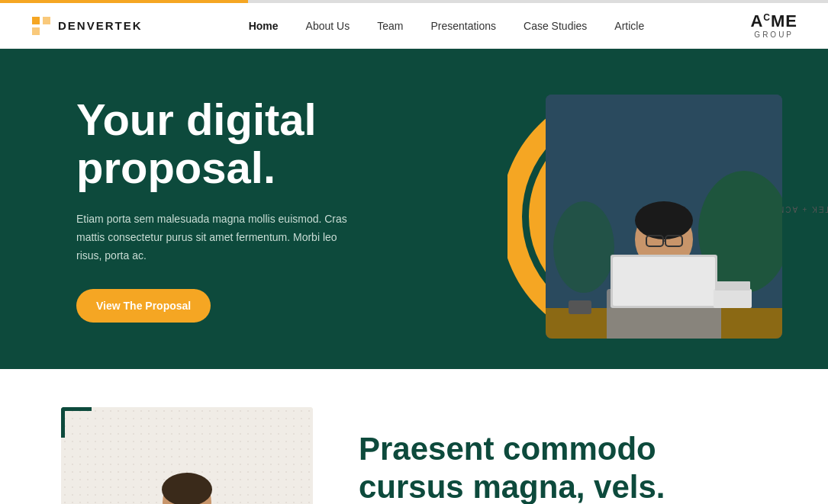  What do you see at coordinates (664, 217) in the screenshot?
I see `hero-person-svg` at bounding box center [664, 217].